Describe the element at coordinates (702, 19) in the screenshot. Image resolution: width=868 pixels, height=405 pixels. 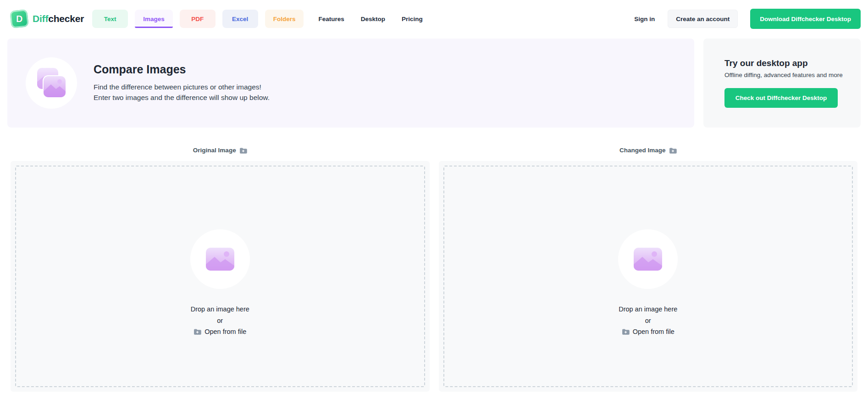
I see `create-account-button: Create an account` at that location.